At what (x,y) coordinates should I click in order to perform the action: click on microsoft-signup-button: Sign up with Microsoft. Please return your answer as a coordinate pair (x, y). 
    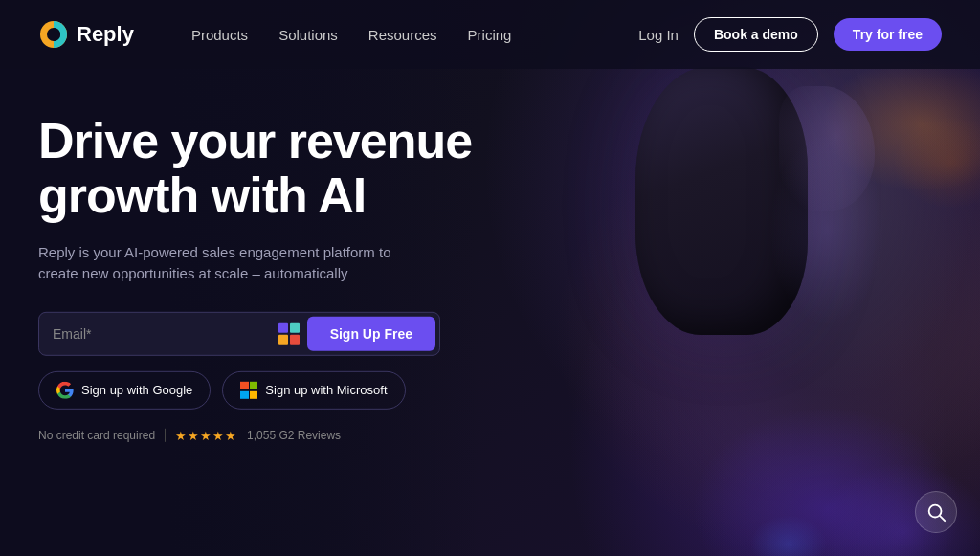
    Looking at the image, I should click on (314, 390).